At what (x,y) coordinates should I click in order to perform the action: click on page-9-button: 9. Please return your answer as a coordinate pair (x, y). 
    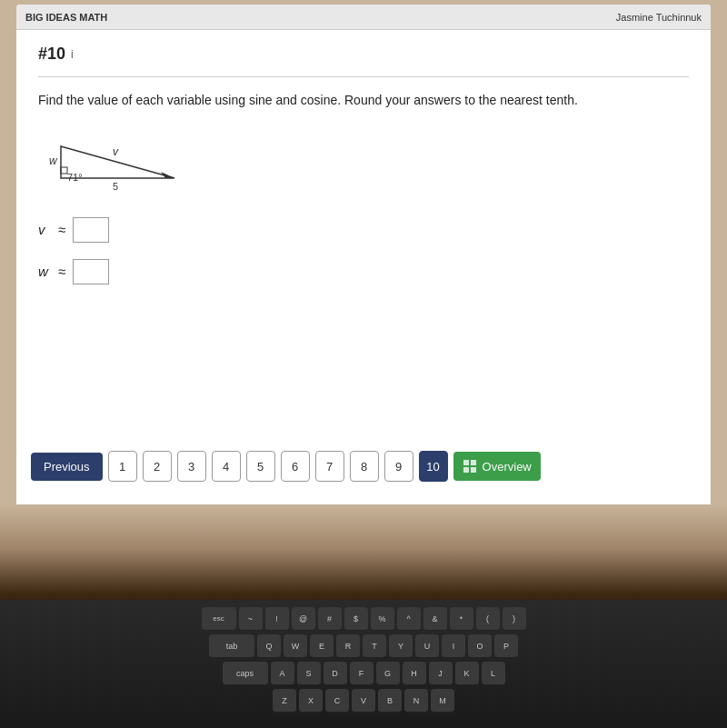
    Looking at the image, I should click on (399, 466).